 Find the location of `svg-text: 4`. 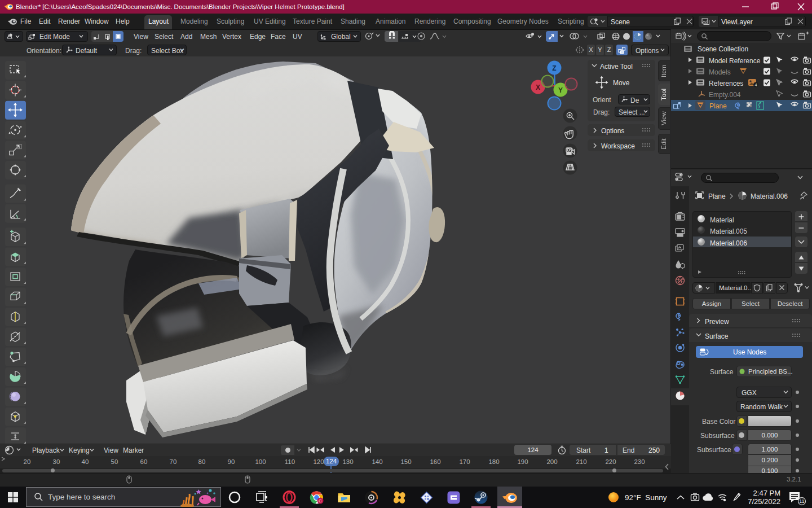

svg-text: 4 is located at coordinates (756, 85).